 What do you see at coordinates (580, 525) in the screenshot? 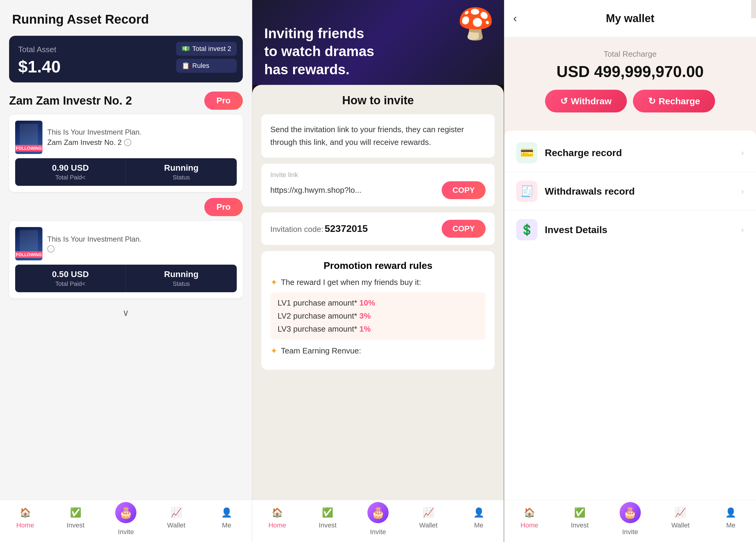
I see `nav-invest-label-3: Invest` at bounding box center [580, 525].